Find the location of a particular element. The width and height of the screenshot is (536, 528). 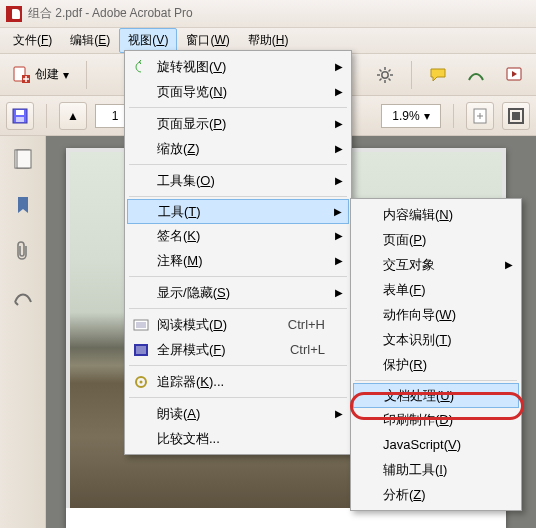

nav-panel is located at coordinates (23, 332).